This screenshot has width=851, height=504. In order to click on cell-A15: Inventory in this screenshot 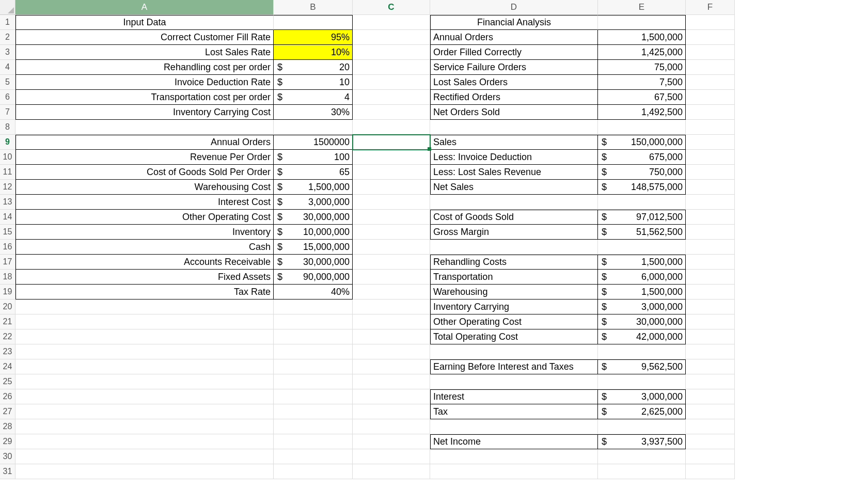, I will do `click(145, 232)`.